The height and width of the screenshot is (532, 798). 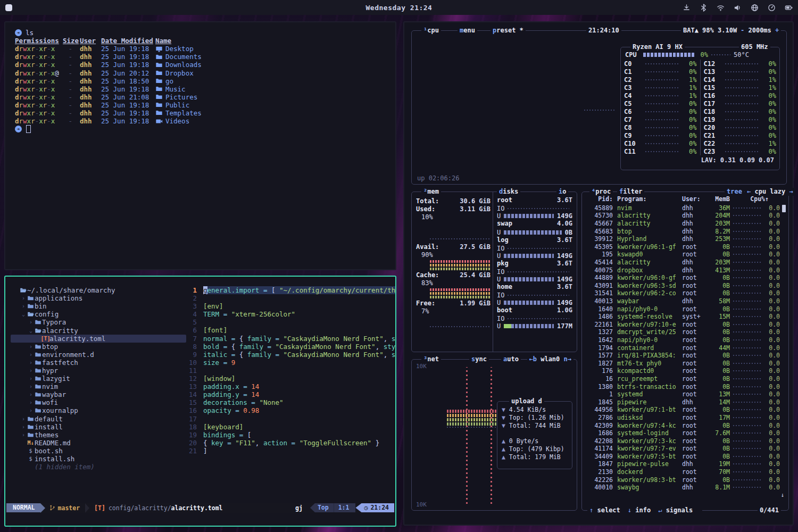 What do you see at coordinates (685, 371) in the screenshot?
I see `process-row: 176kcompactd0root0B0.0` at bounding box center [685, 371].